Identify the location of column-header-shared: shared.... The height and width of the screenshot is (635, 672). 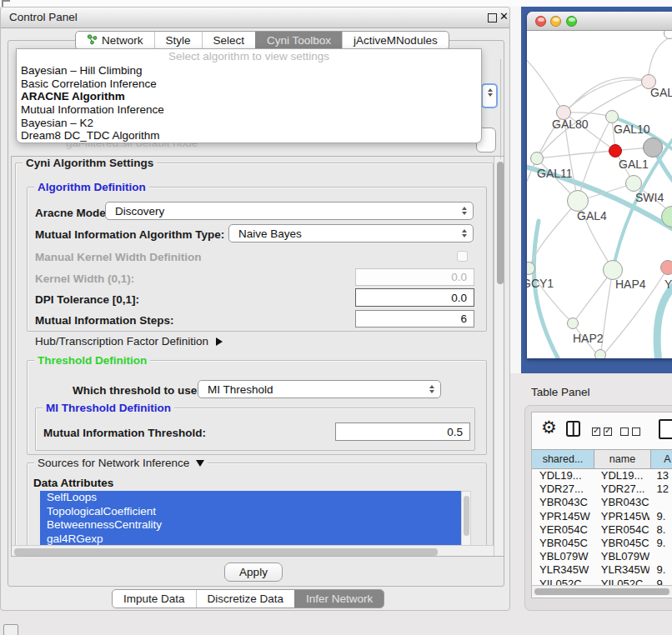
(564, 459).